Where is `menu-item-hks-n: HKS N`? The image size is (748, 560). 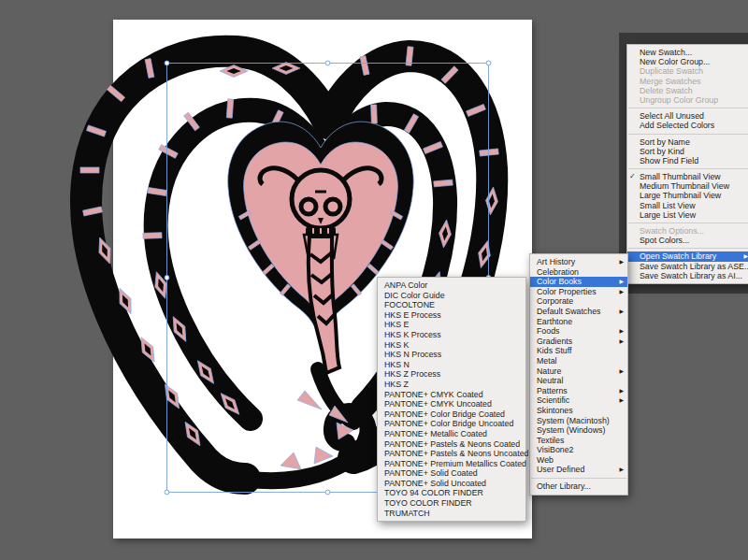
menu-item-hks-n: HKS N is located at coordinates (452, 365).